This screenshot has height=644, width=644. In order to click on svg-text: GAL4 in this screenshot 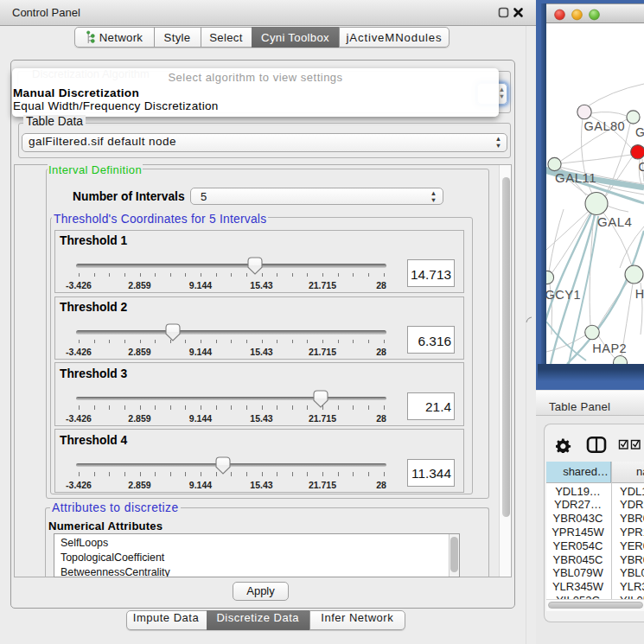, I will do `click(615, 221)`.